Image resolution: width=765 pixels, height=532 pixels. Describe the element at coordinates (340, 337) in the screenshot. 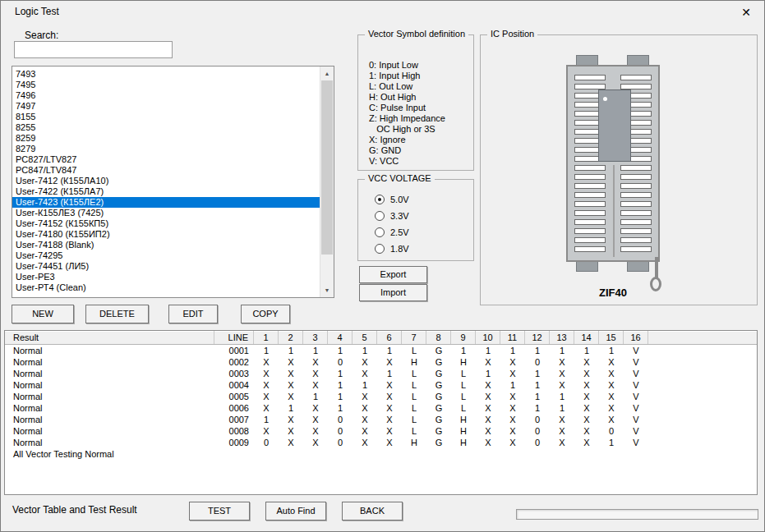

I see `table-header-cell: 4` at that location.